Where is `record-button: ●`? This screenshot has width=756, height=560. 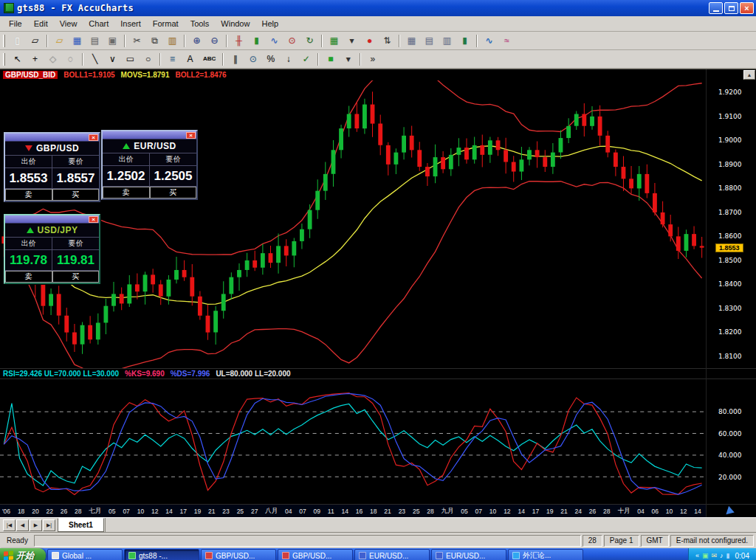
record-button: ● is located at coordinates (369, 41).